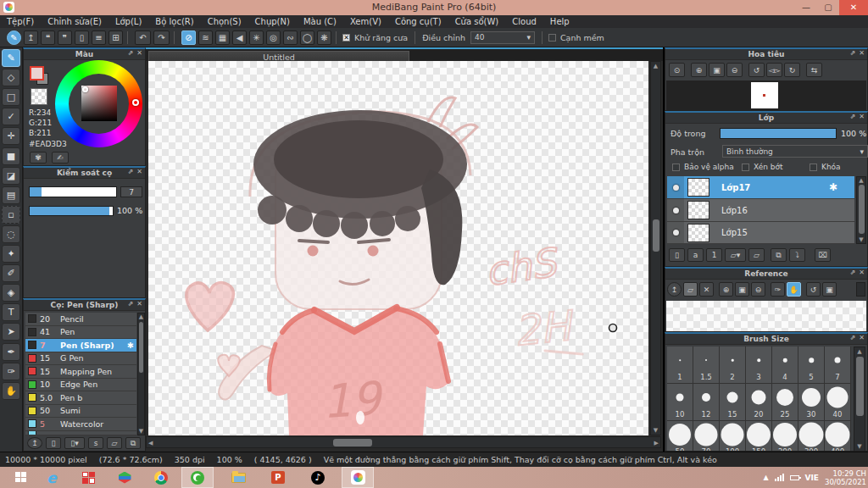 This screenshot has height=488, width=868. I want to click on layer-visibility-toggle, so click(676, 187).